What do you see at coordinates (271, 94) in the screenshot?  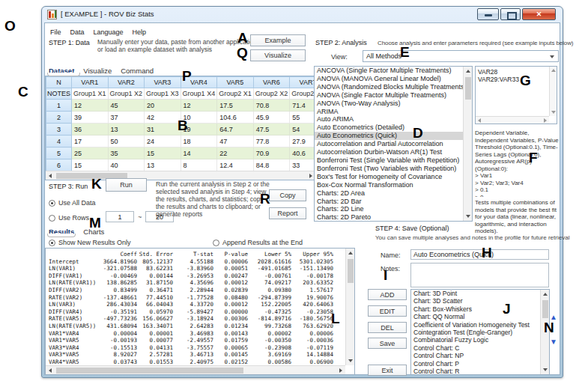 I see `variable-note-cell: Group2 X2` at bounding box center [271, 94].